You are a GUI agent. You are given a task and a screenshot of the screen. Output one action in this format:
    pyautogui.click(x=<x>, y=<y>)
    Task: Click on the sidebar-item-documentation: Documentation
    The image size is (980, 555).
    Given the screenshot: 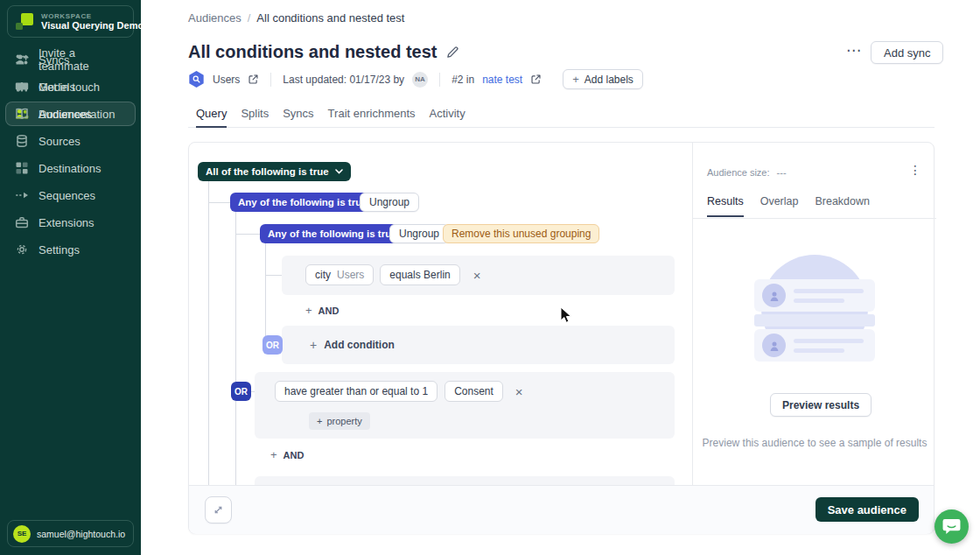 What is the action you would take?
    pyautogui.click(x=70, y=114)
    